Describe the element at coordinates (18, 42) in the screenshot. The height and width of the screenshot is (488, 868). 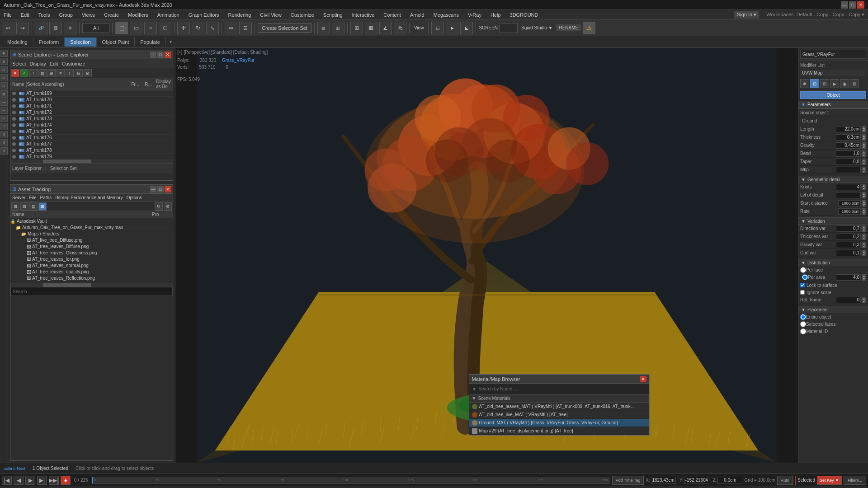
I see `tab-modeling: Modeling` at that location.